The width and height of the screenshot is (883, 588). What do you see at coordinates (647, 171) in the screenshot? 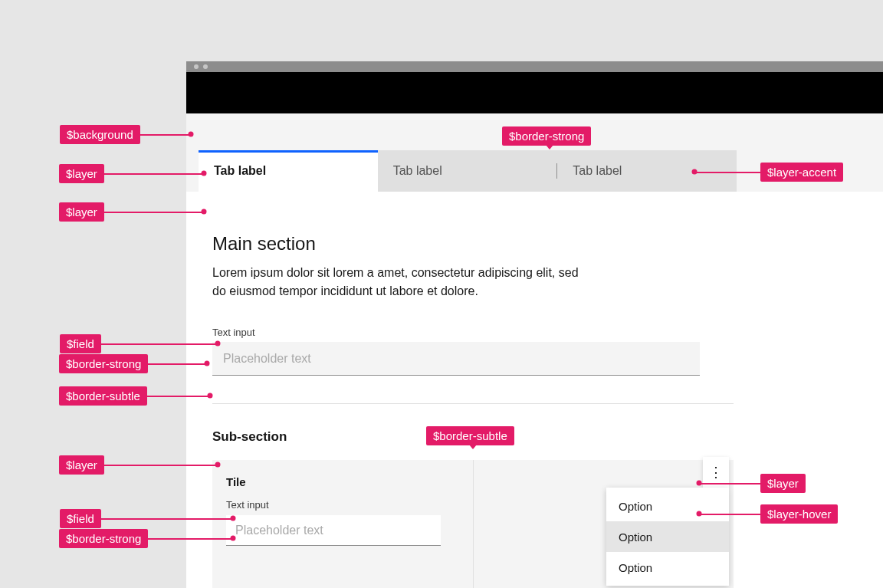
I see `tab-3: Tab label` at bounding box center [647, 171].